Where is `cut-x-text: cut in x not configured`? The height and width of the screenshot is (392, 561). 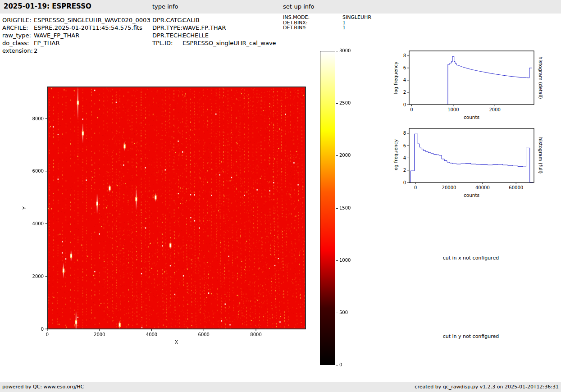 cut-x-text: cut in x not configured is located at coordinates (471, 258).